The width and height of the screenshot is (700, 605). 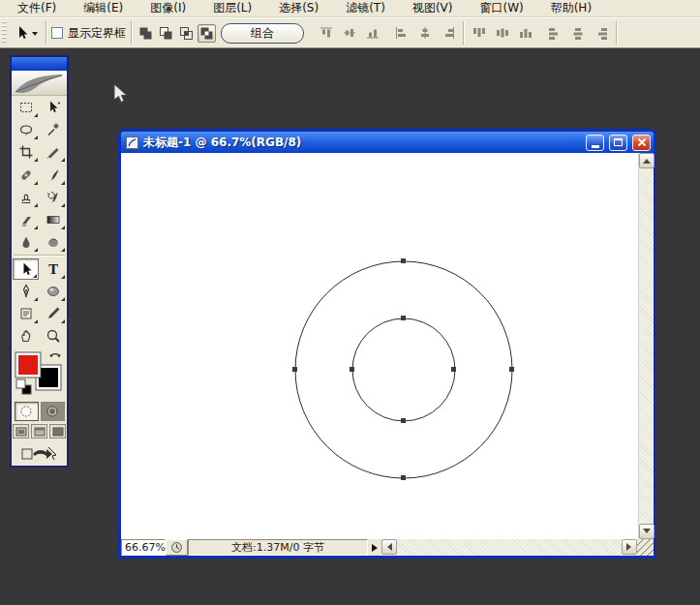 What do you see at coordinates (262, 33) in the screenshot?
I see `combine-button: 组合` at bounding box center [262, 33].